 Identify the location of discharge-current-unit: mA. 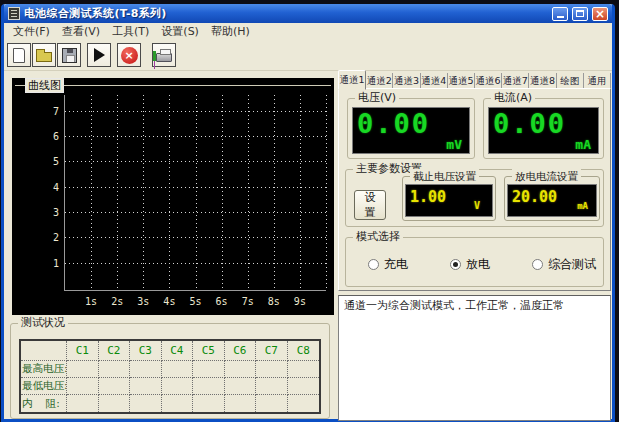
(582, 206).